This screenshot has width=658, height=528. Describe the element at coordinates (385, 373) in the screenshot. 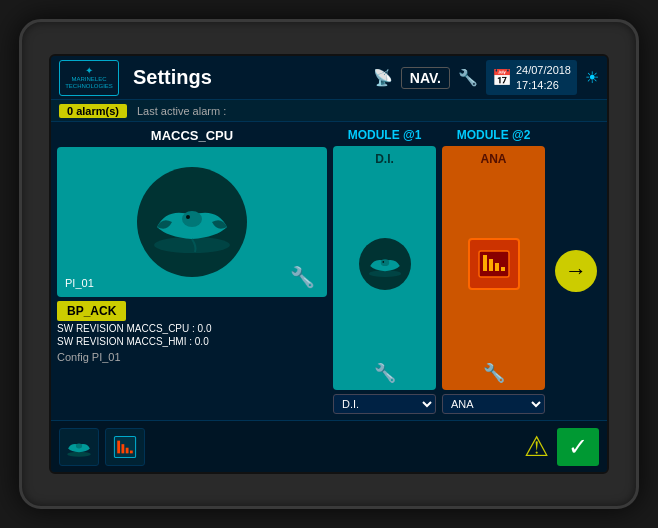

I see `module1-tools-icon: 🔧` at that location.